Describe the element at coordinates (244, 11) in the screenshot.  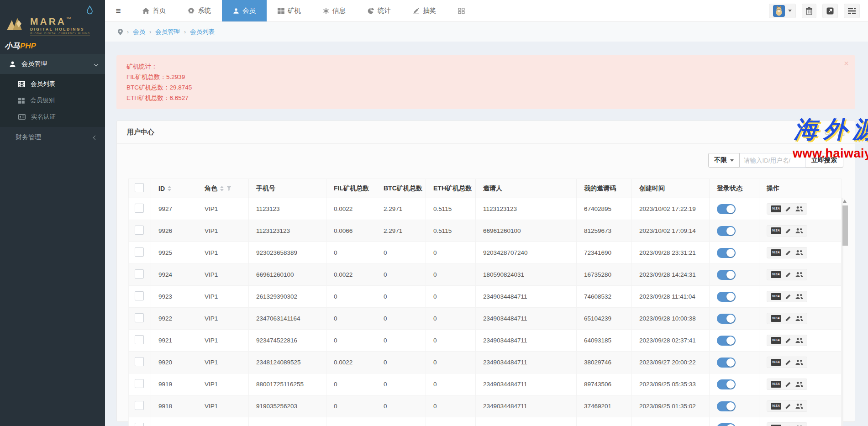
I see `nav-item-member: 会员` at that location.